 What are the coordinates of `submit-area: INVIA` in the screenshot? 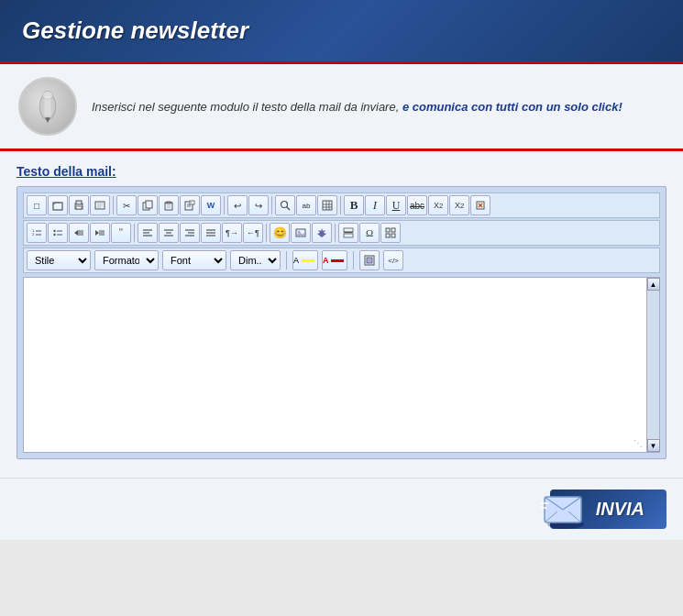 It's located at (341, 509).